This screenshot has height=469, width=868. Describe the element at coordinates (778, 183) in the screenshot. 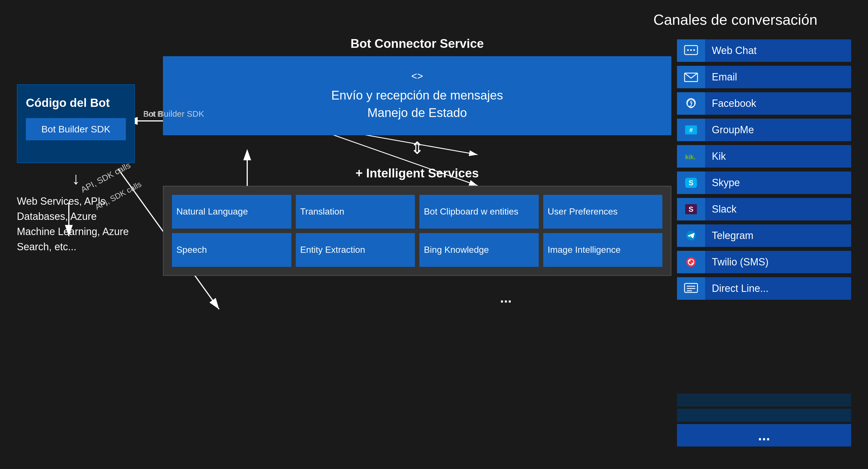

I see `skype-label: Skype` at that location.